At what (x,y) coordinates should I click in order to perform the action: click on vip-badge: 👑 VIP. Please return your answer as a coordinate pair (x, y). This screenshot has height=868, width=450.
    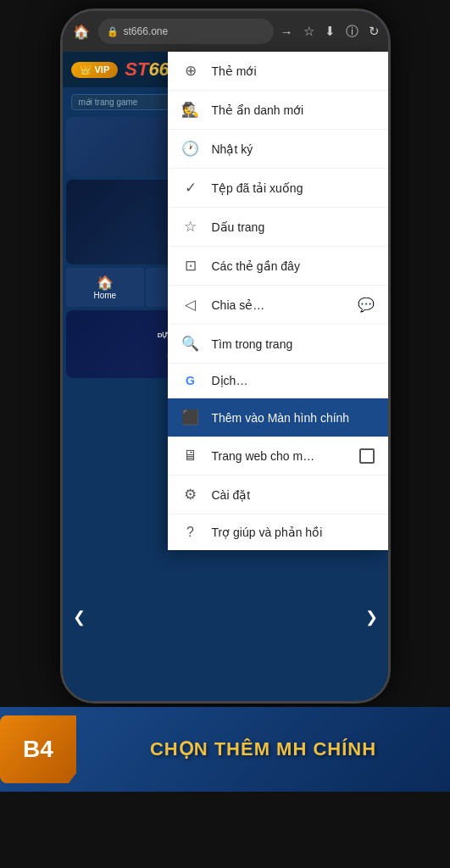
    Looking at the image, I should click on (95, 70).